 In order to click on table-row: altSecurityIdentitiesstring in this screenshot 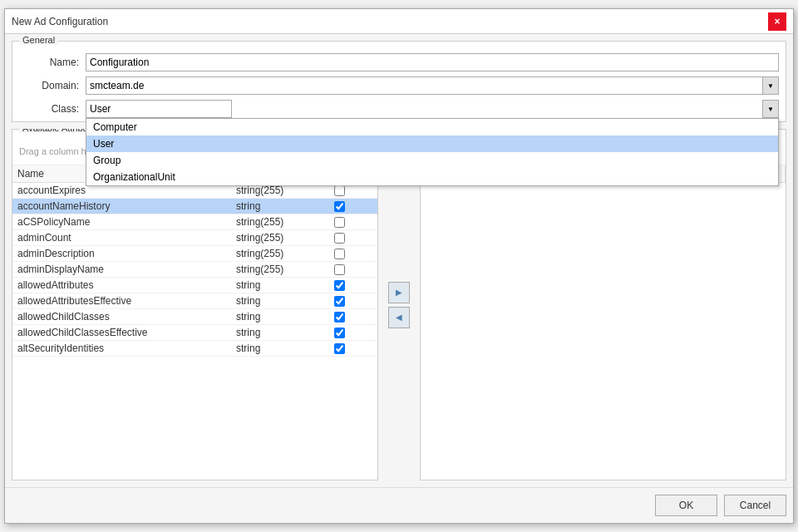, I will do `click(195, 349)`.